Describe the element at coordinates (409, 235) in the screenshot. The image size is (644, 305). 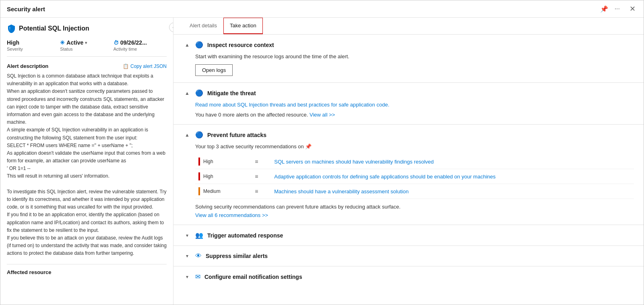
I see `trigger-response-header: ▾ 👥 Trigger automated response` at that location.